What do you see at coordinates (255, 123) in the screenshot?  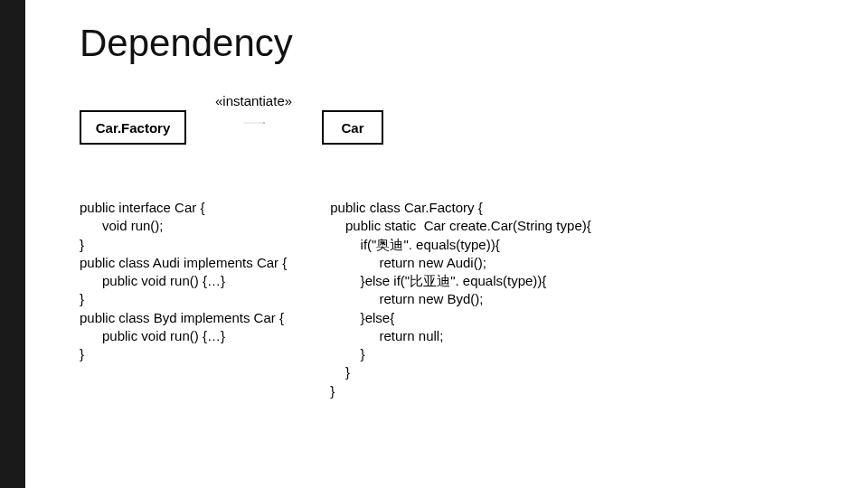 I see `dependency-arrow` at bounding box center [255, 123].